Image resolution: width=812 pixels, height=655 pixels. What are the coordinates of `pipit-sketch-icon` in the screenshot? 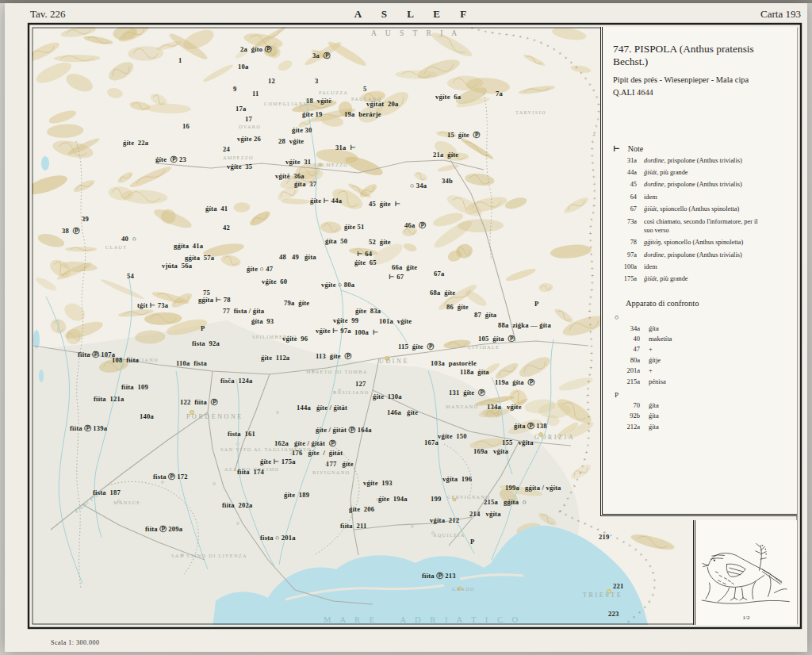 It's located at (746, 574).